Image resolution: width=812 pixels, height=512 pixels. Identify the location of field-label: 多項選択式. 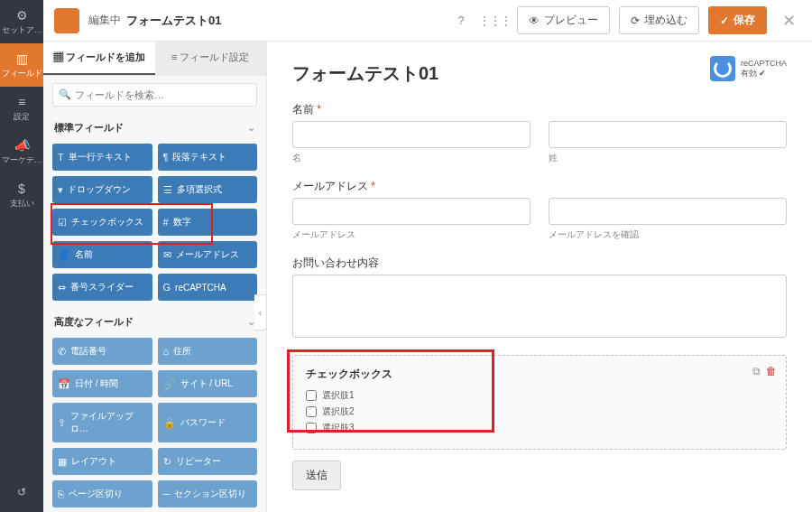
(199, 190).